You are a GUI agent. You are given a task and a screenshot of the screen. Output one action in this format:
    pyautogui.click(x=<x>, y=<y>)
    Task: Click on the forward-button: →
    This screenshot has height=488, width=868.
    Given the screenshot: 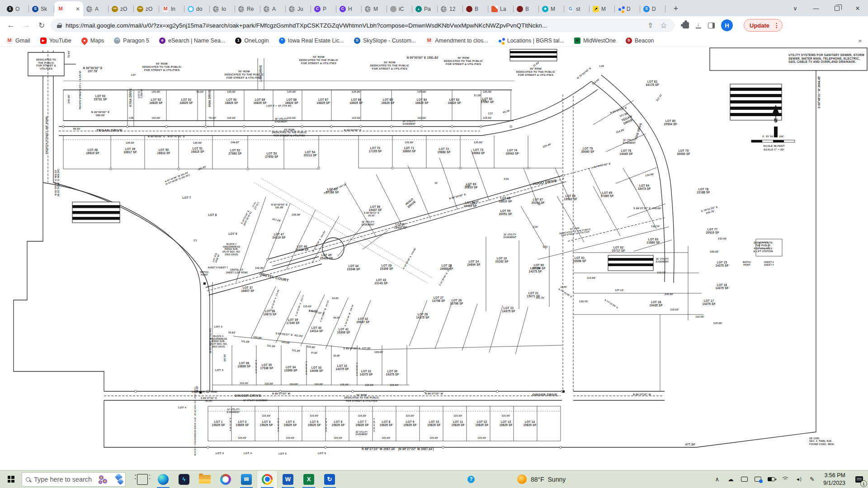 What is the action you would take?
    pyautogui.click(x=26, y=25)
    